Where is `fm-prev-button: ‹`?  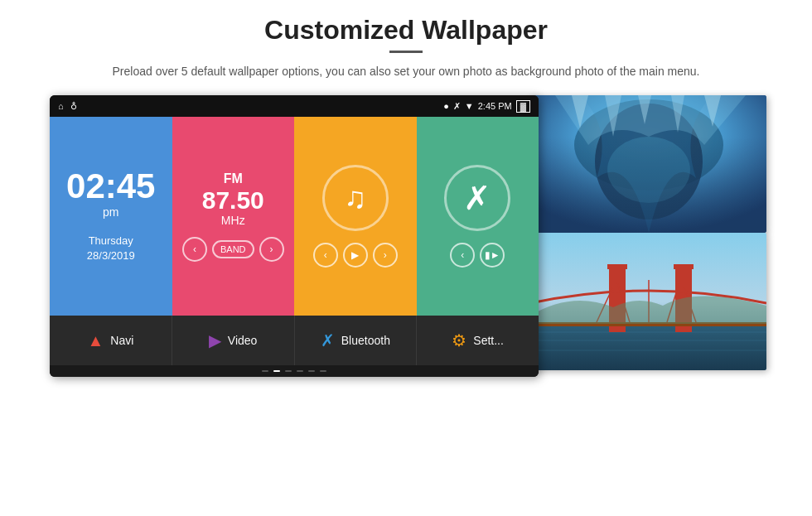
fm-prev-button: ‹ is located at coordinates (195, 249).